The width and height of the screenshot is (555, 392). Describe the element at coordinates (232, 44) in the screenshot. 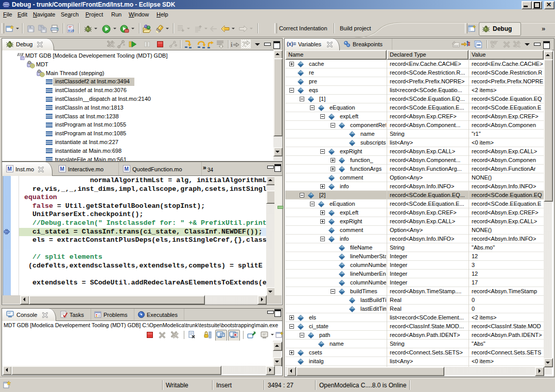

I see `svg-text: i` at that location.